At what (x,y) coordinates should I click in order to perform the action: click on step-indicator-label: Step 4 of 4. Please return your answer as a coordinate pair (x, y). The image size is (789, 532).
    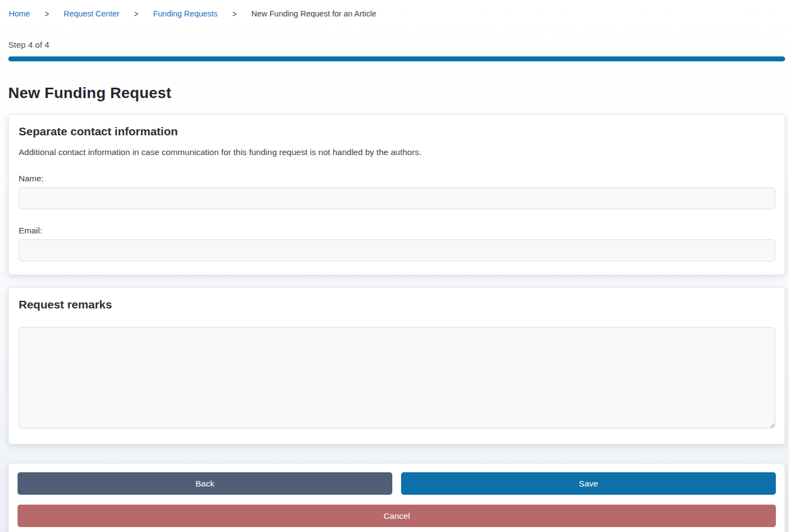
    Looking at the image, I should click on (397, 45).